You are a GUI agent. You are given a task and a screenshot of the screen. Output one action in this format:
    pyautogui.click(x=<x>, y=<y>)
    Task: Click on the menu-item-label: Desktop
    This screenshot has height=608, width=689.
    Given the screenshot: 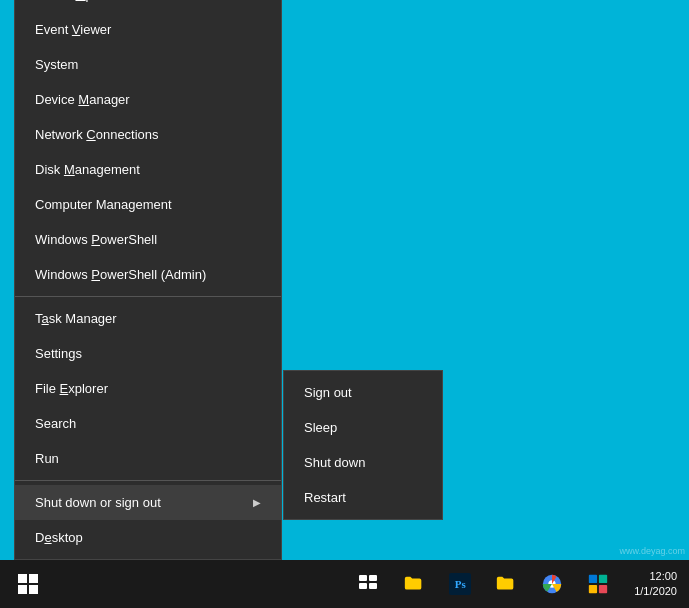 What is the action you would take?
    pyautogui.click(x=59, y=538)
    